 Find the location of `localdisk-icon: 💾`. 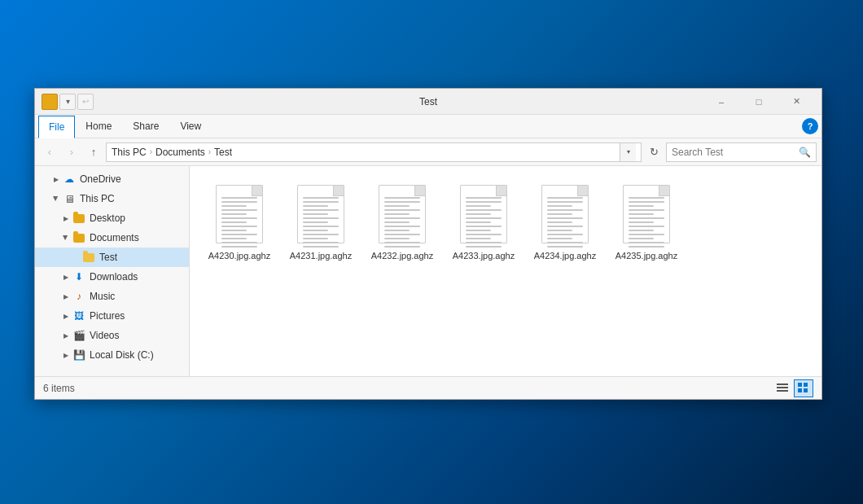

localdisk-icon: 💾 is located at coordinates (79, 355).